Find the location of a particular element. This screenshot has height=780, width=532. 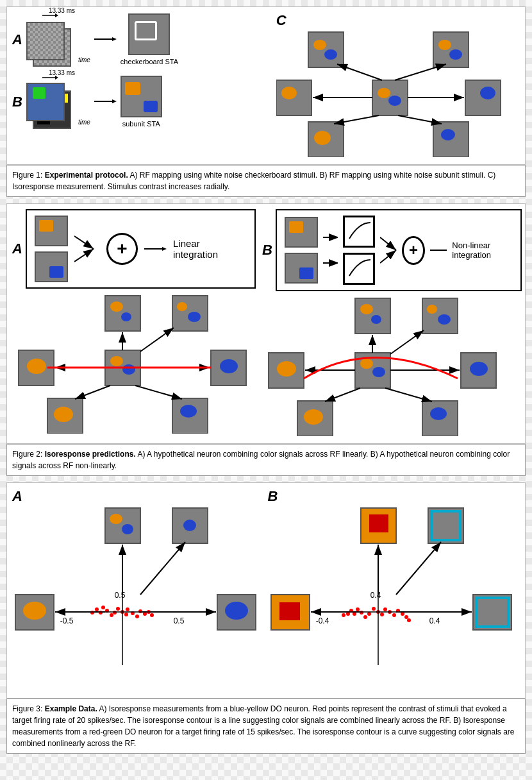

fig3-label-b: B is located at coordinates (273, 496).